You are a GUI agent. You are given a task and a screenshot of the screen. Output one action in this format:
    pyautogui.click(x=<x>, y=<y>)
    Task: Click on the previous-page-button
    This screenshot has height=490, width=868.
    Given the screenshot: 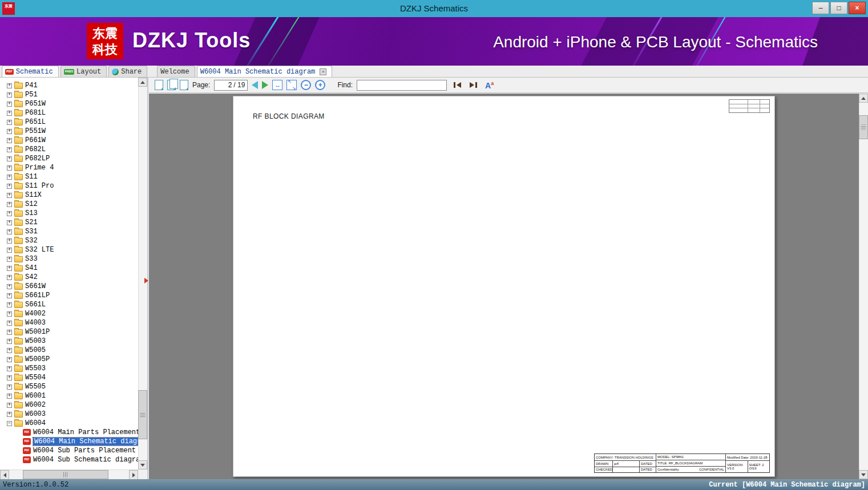 What is the action you would take?
    pyautogui.click(x=255, y=85)
    